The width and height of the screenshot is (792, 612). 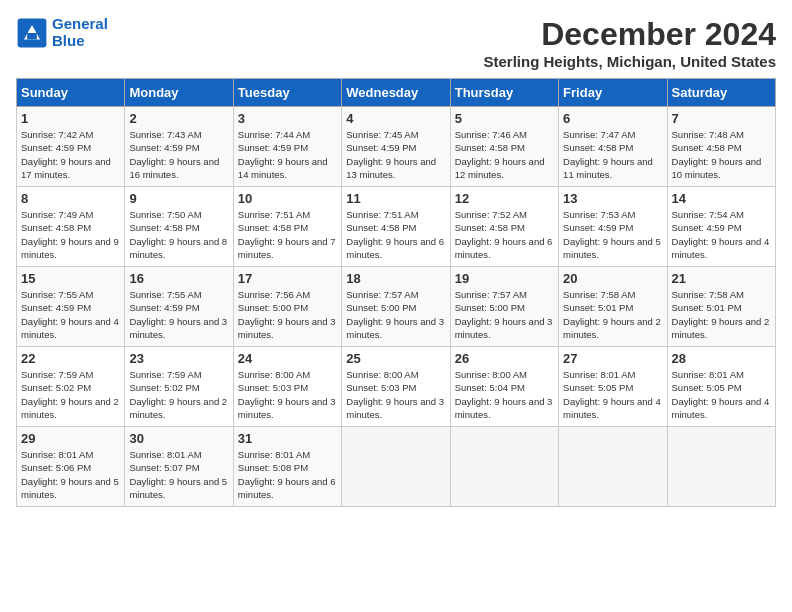 What do you see at coordinates (612, 278) in the screenshot?
I see `day-number: 20` at bounding box center [612, 278].